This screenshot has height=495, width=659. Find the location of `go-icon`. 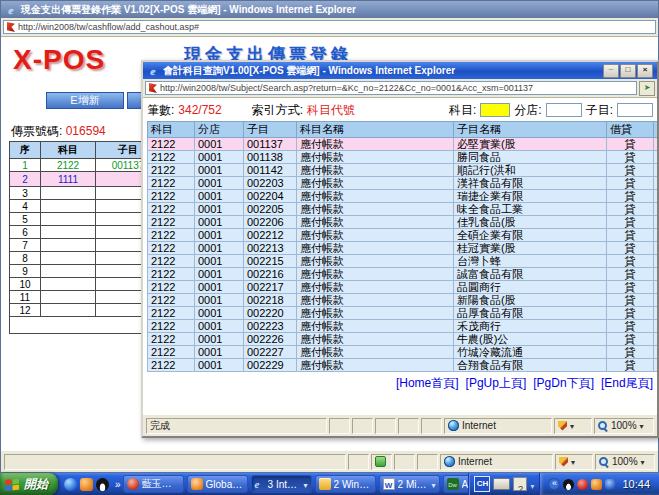

go-icon is located at coordinates (647, 88).